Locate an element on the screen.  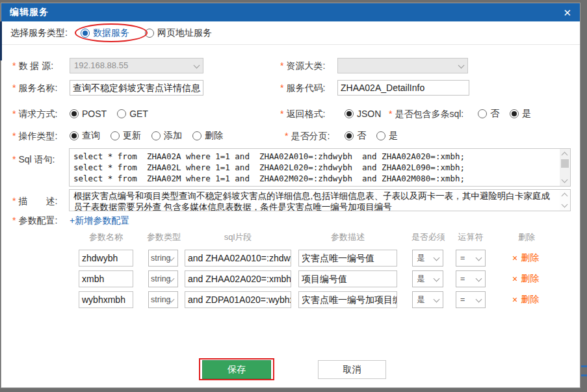
col-header-param-type: 参数类型 is located at coordinates (164, 237).